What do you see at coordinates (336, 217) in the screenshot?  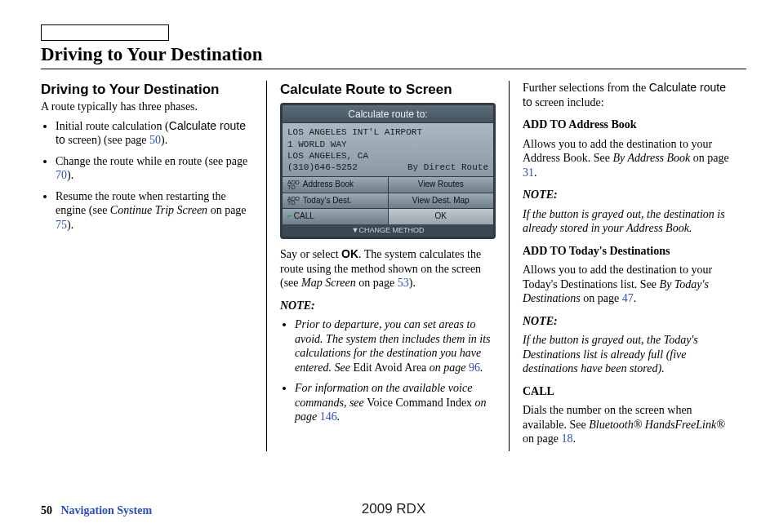 I see `call-button: ⌐ CALL` at bounding box center [336, 217].